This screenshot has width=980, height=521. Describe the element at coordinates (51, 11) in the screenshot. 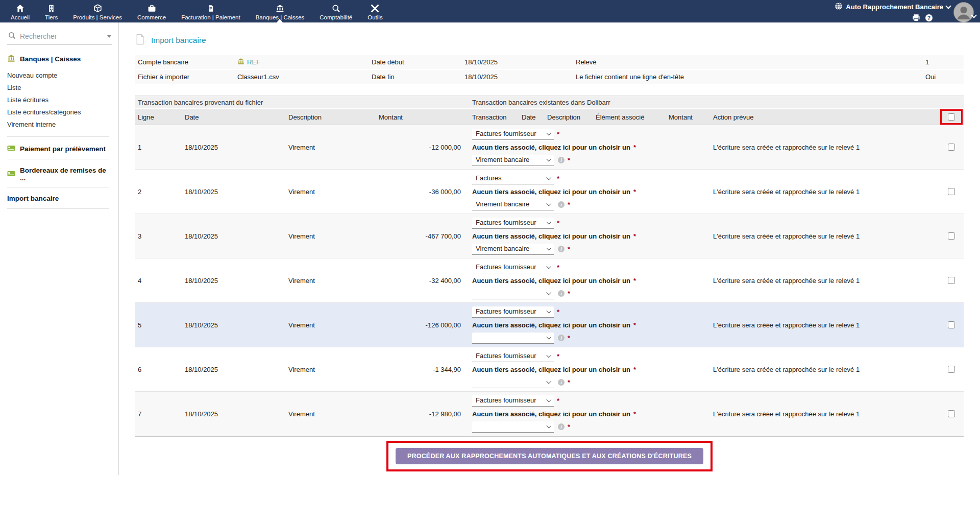

I see `nav-item-tiers: Tiers` at that location.